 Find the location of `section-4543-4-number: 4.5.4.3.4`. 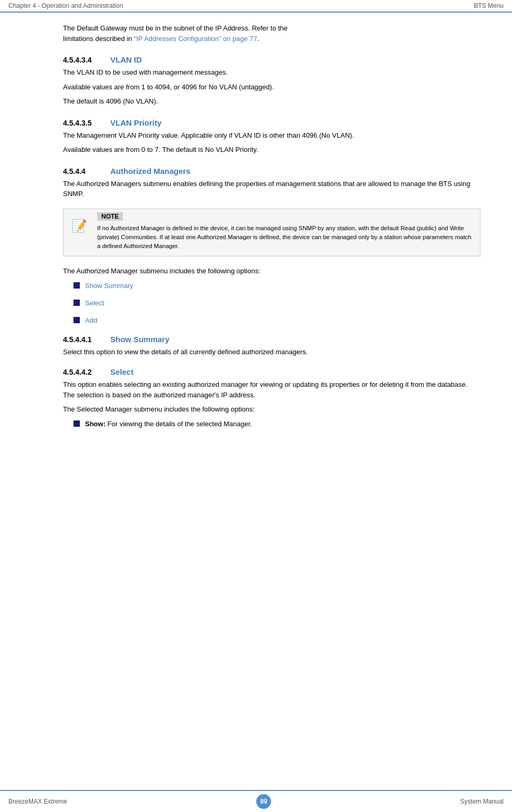

section-4543-4-number: 4.5.4.3.4 is located at coordinates (87, 60).